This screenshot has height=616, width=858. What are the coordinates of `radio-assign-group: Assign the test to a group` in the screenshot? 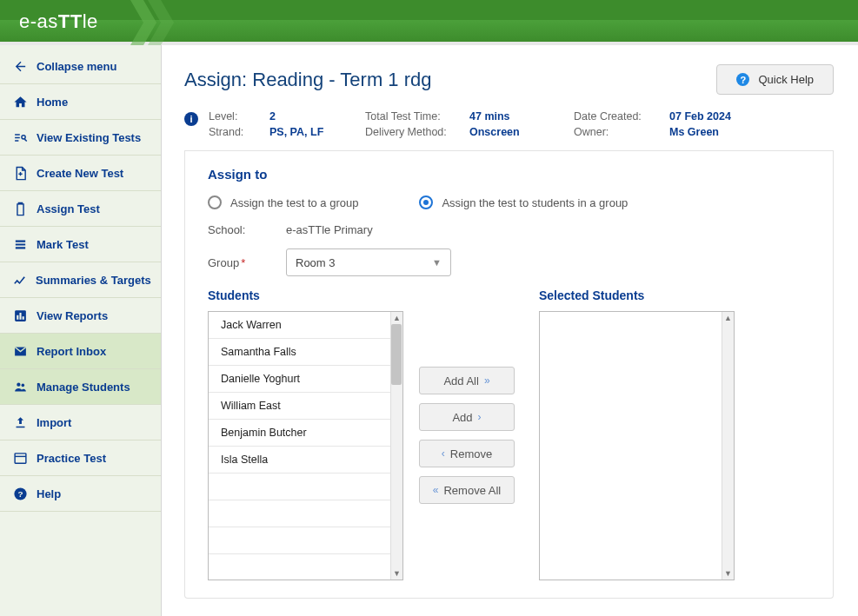 It's located at (283, 202).